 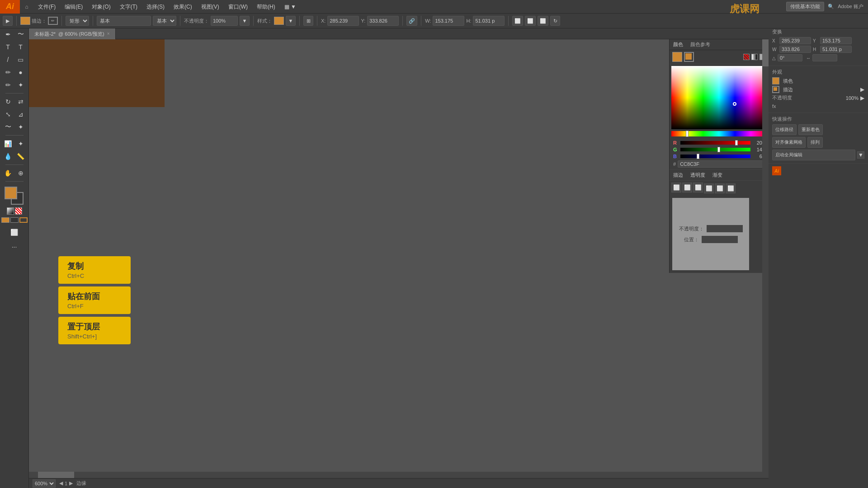 I want to click on hue-bar, so click(x=719, y=134).